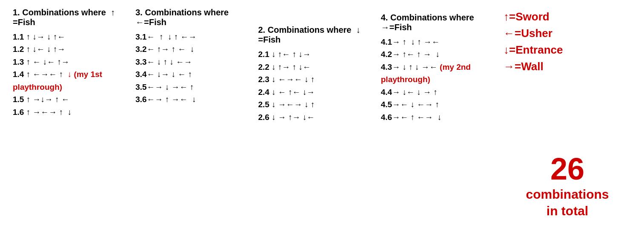 The width and height of the screenshot is (644, 234). I want to click on section-1-title: 1. Combinations where ↑ =Fish, so click(70, 17).